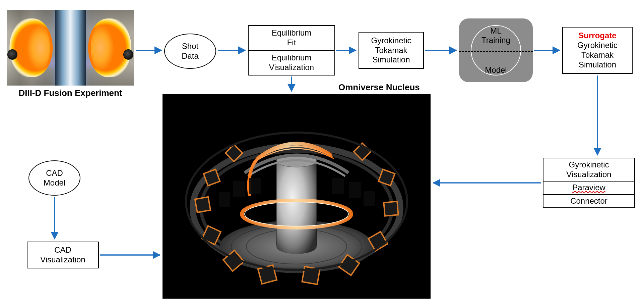  What do you see at coordinates (391, 41) in the screenshot?
I see `gyro-sim-line1: Gyrokinetic` at bounding box center [391, 41].